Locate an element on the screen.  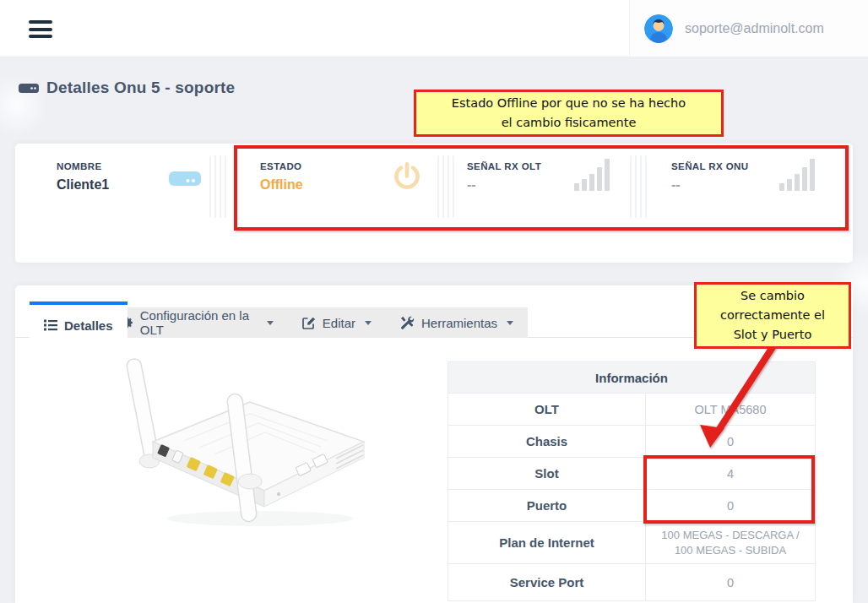
list-icon is located at coordinates (51, 325).